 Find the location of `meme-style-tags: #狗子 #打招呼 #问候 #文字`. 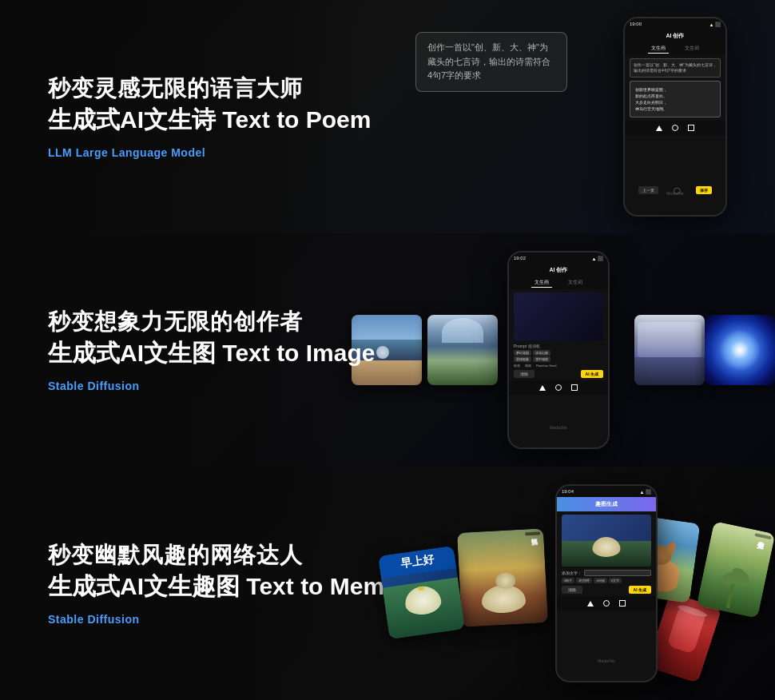

meme-style-tags: #狗子 #打招呼 #问候 #文字 is located at coordinates (606, 580).